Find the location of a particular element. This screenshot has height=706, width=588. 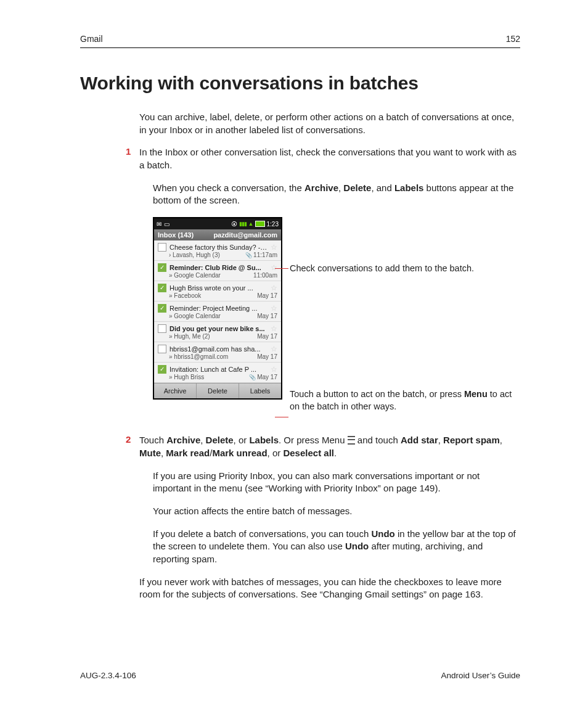

header-section: Gmail is located at coordinates (91, 39).